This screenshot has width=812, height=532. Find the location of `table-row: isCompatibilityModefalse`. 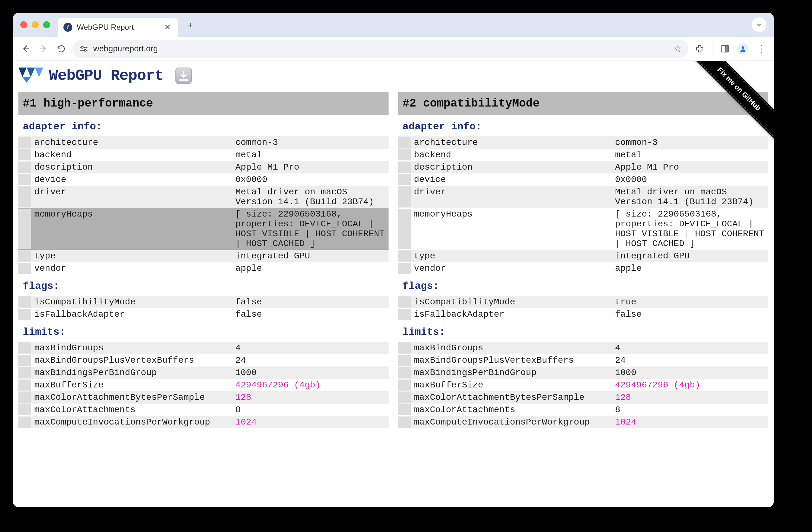

table-row: isCompatibilityModefalse is located at coordinates (203, 302).